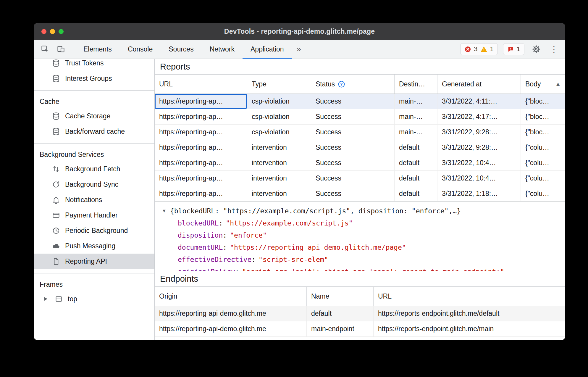  Describe the element at coordinates (299, 31) in the screenshot. I see `window-title: DevTools - reporting-api-demo.glitch.me/…` at that location.